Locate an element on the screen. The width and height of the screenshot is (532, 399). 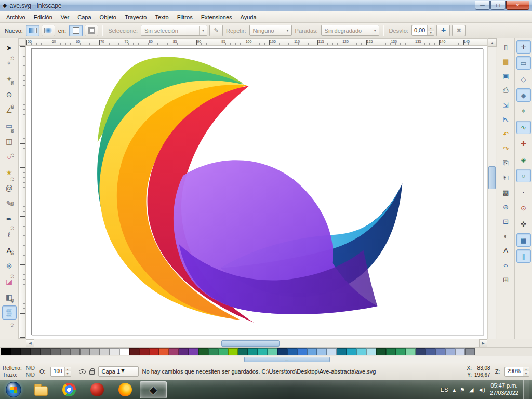
taskbar-chrome is located at coordinates (69, 390).